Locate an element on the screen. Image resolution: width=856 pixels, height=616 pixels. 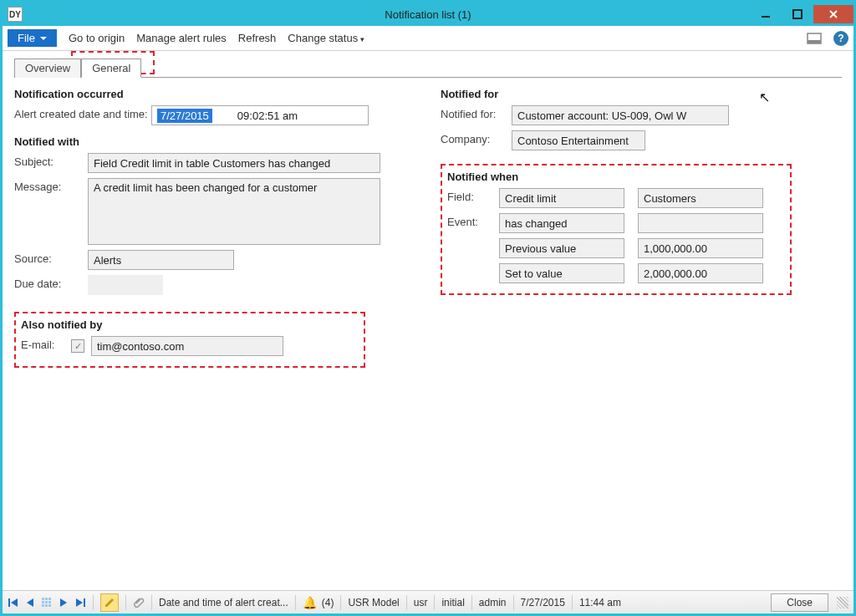
view-icon is located at coordinates (814, 38).